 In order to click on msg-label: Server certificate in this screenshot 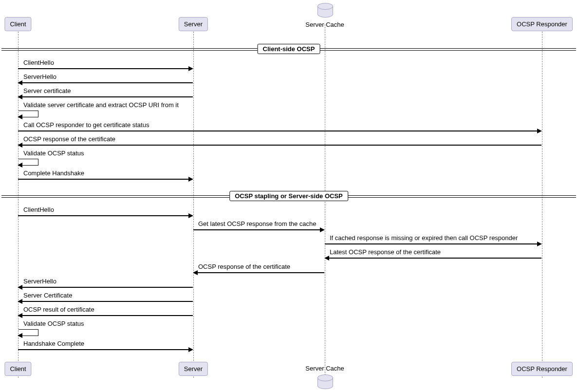, I will do `click(47, 91)`.